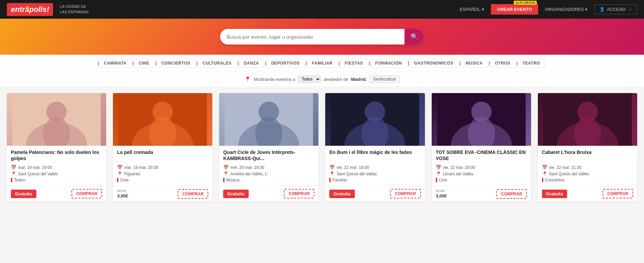 Image resolution: width=644 pixels, height=263 pixels. I want to click on hero-section: 🔍, so click(322, 37).